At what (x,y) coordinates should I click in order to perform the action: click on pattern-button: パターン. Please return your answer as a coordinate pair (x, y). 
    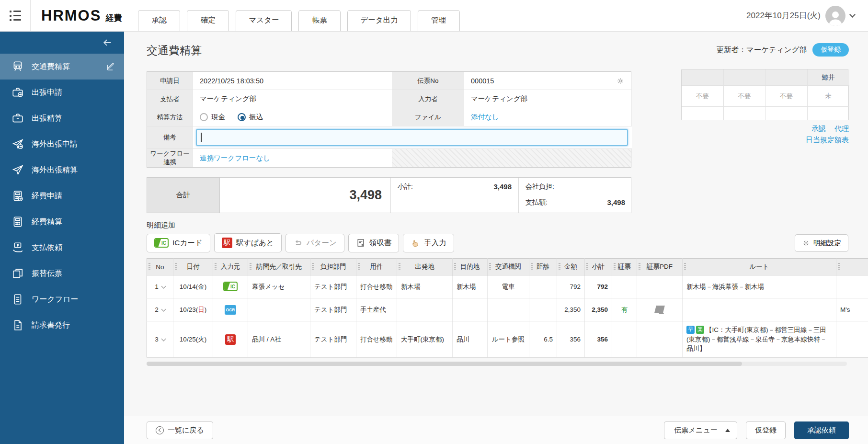
    Looking at the image, I should click on (315, 243).